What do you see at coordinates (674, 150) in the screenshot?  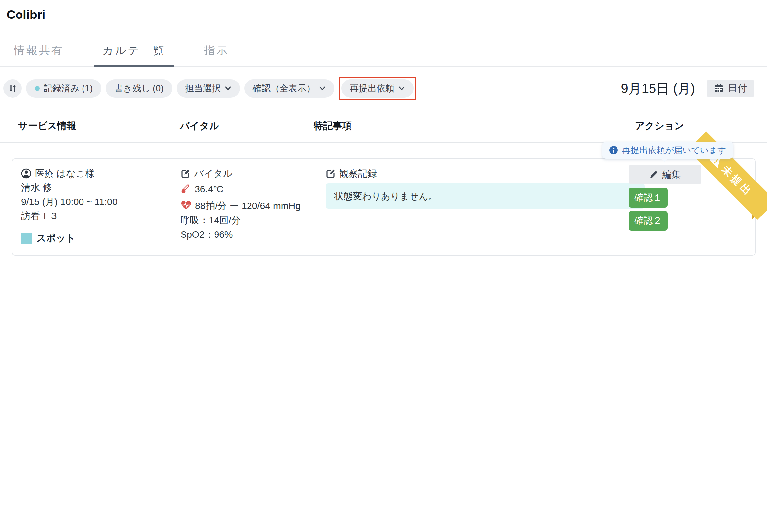 I see `tooltip-message: 再提出依頼が届いています` at bounding box center [674, 150].